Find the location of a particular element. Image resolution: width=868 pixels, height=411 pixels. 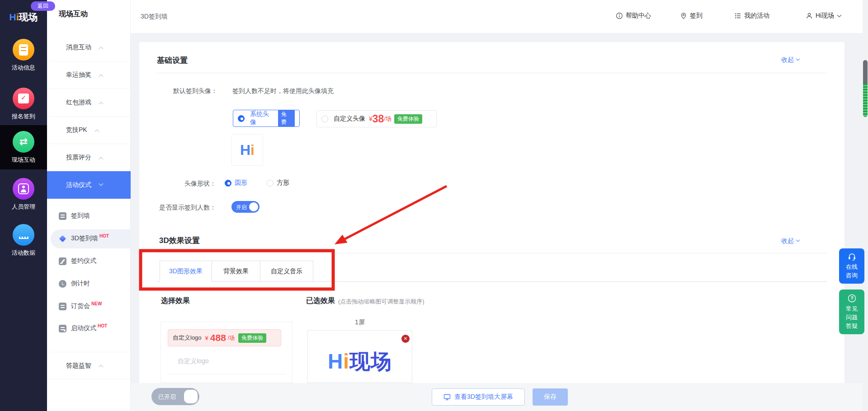

group-voting: 投票评分 is located at coordinates (89, 158).